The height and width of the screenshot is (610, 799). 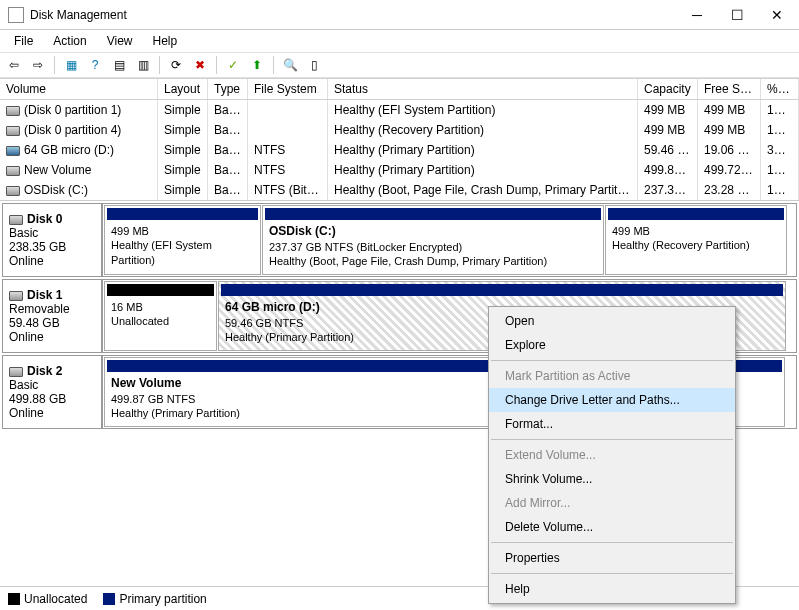 What do you see at coordinates (14, 65) in the screenshot?
I see `back-icon: ⇦` at bounding box center [14, 65].